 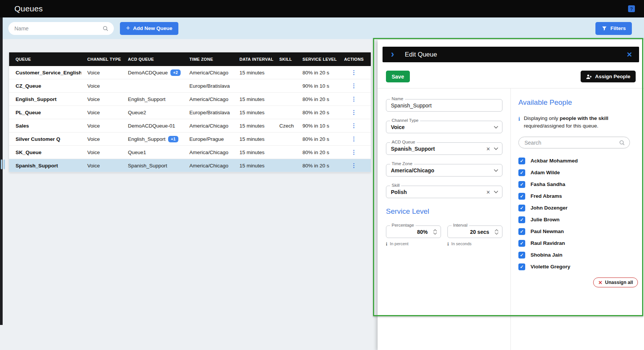 I want to click on column-header-channel-type: CHANNEL TYPE, so click(x=102, y=59).